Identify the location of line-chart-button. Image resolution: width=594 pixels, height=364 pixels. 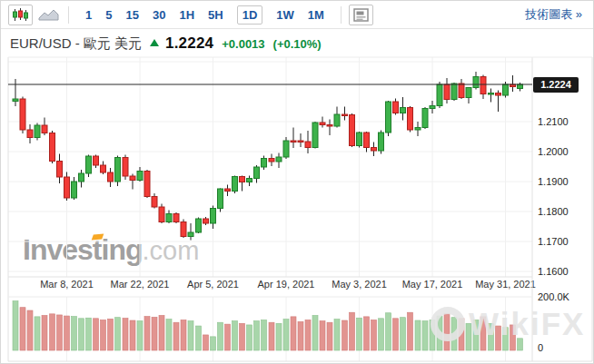
(49, 15).